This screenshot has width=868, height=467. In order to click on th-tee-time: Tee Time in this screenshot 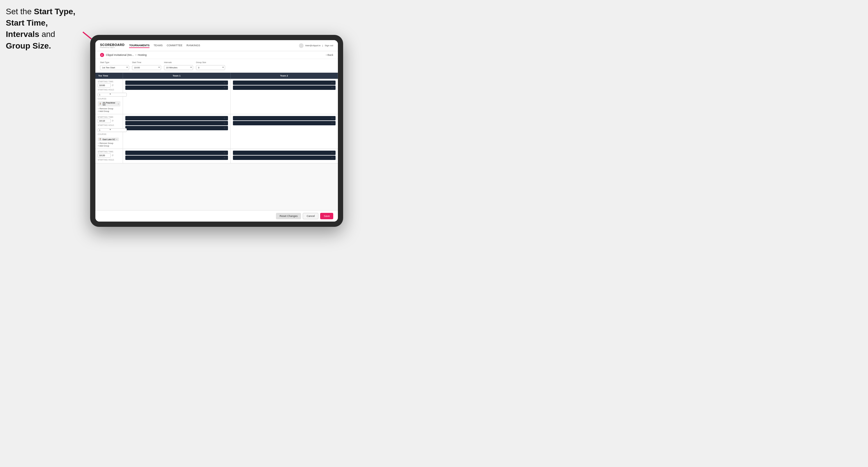, I will do `click(109, 76)`.